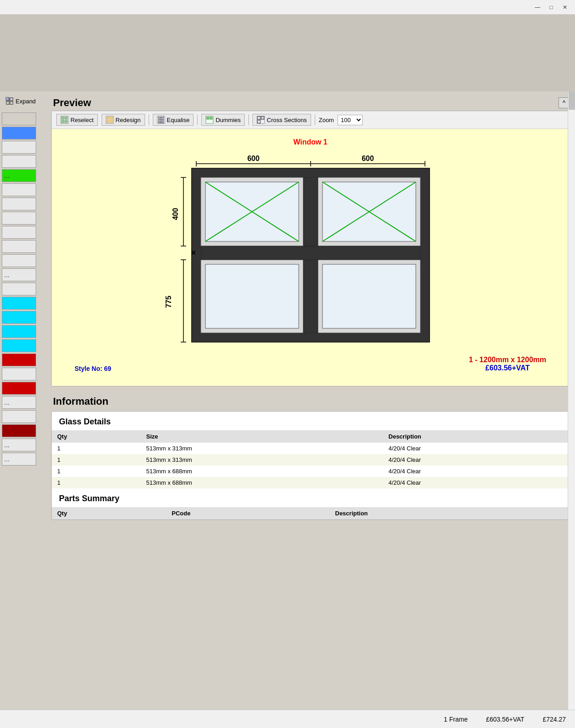 This screenshot has height=728, width=575. What do you see at coordinates (310, 459) in the screenshot?
I see `glass-table: Qty Size Description 1 513mm x 313mm 4/2…` at bounding box center [310, 459].